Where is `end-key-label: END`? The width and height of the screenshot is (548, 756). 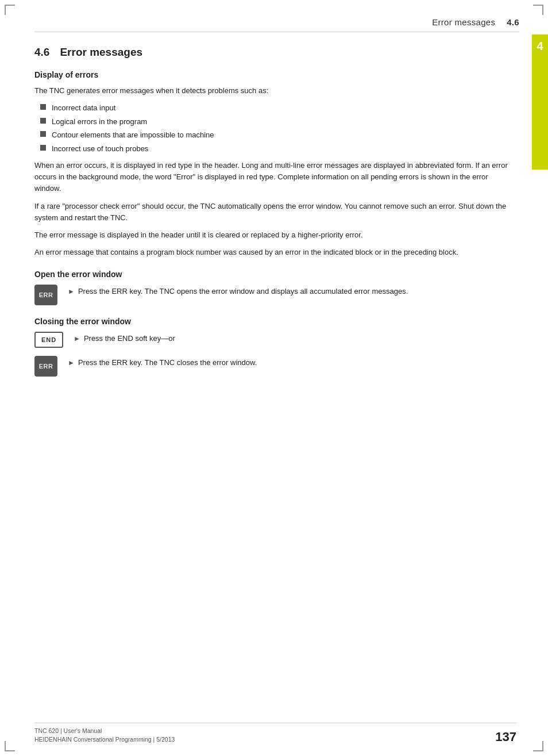 end-key-label: END is located at coordinates (49, 340).